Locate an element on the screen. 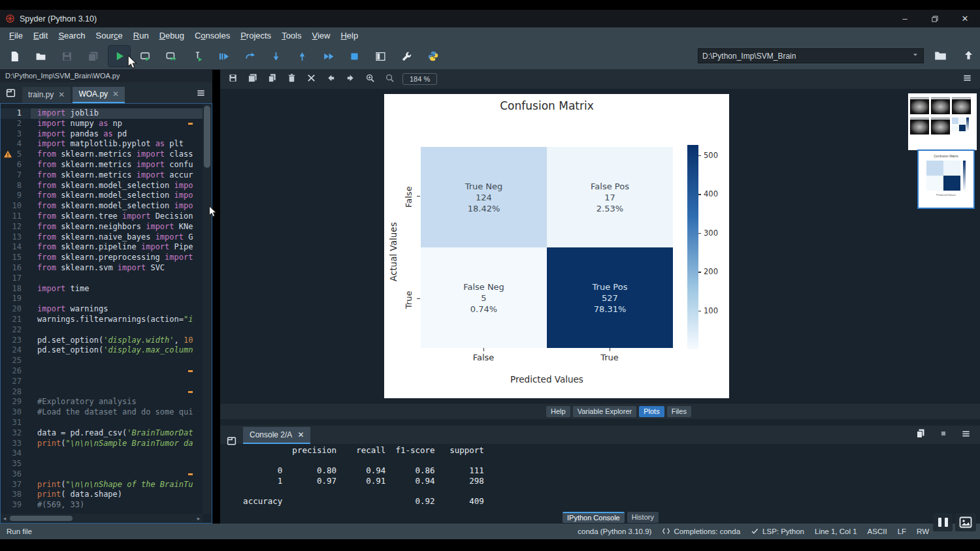 This screenshot has height=551, width=980. classification-report-output: precision recall f1-score support 0 0.80… is located at coordinates (354, 476).